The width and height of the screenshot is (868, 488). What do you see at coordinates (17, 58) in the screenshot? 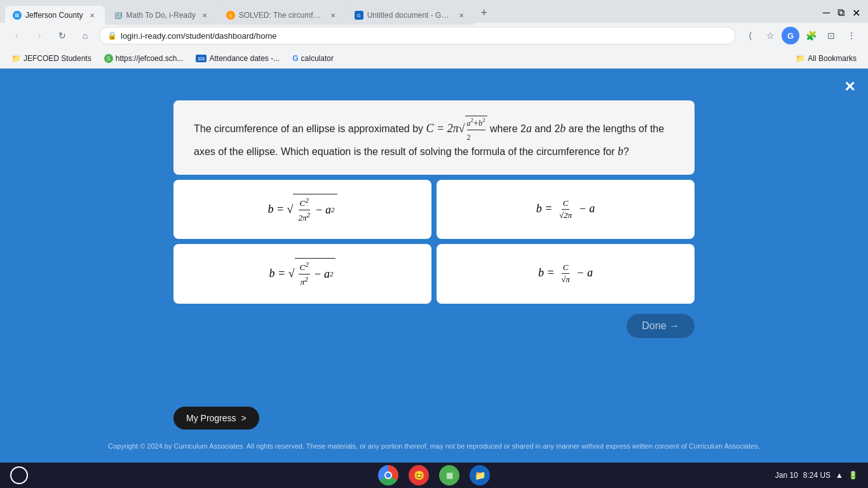
I see `bookmark-jefcoed-icon: 📁` at bounding box center [17, 58].